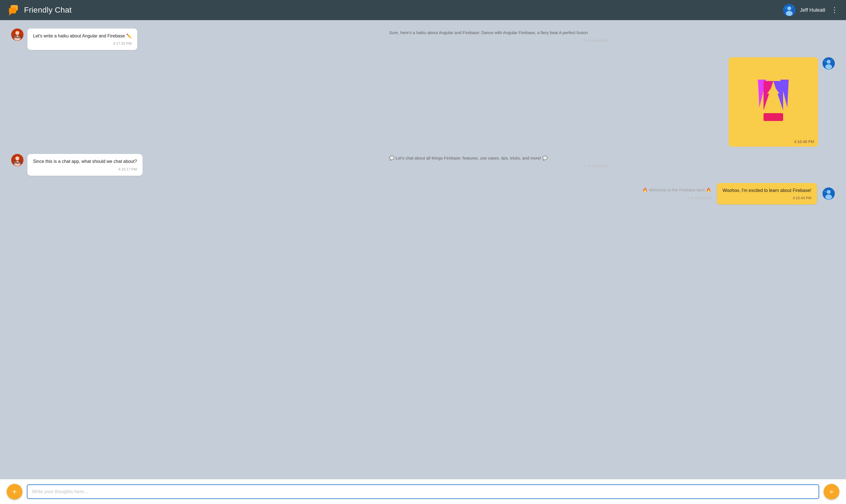 Image resolution: width=846 pixels, height=504 pixels. Describe the element at coordinates (834, 10) in the screenshot. I see `more-options-icon: ⋮` at that location.